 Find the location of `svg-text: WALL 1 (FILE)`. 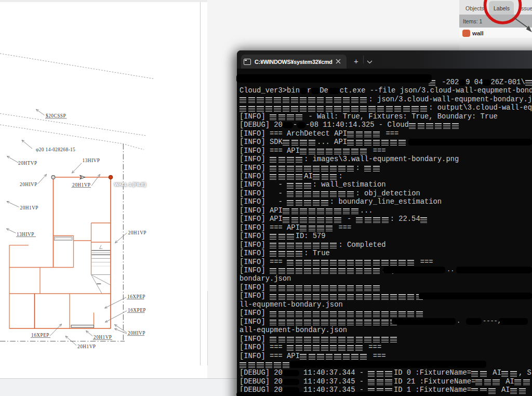

svg-text: WALL 1 (FILE) is located at coordinates (130, 184).